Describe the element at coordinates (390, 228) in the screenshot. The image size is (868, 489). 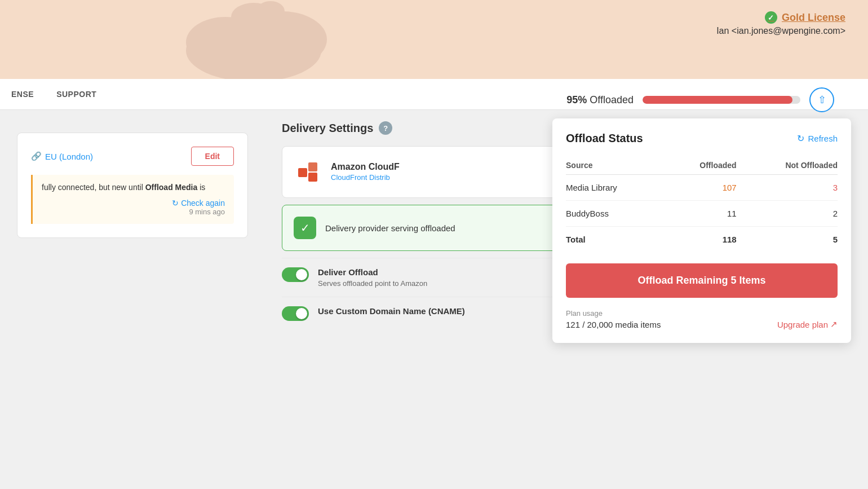
I see `serving-text: Delivery provider serving offloaded` at that location.